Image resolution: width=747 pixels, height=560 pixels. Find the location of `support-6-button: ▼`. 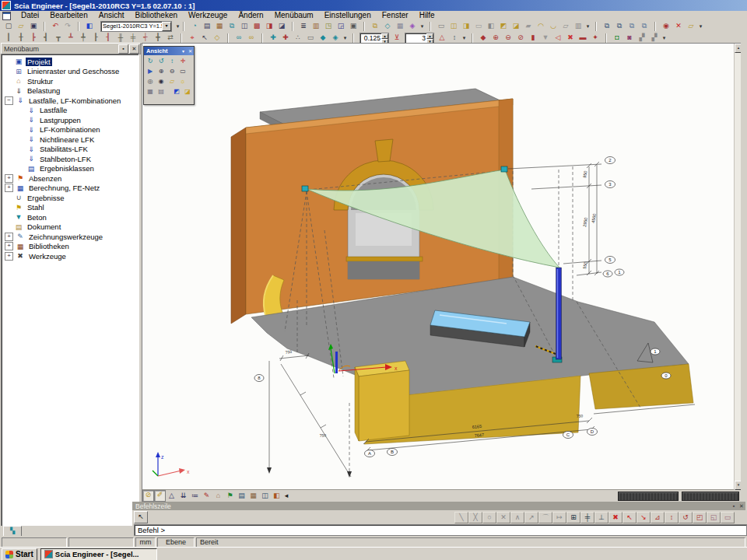

support-6-button: ▼ is located at coordinates (545, 37).